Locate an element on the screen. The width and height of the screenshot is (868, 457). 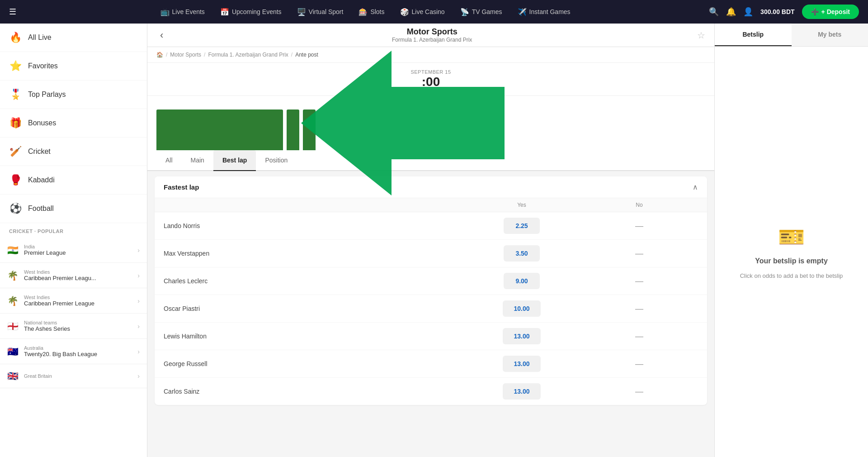
flag-great-britain: 🇬🇧 is located at coordinates (13, 376).